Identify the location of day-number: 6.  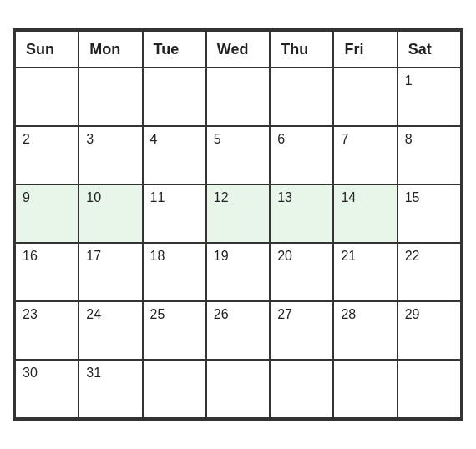
(281, 139).